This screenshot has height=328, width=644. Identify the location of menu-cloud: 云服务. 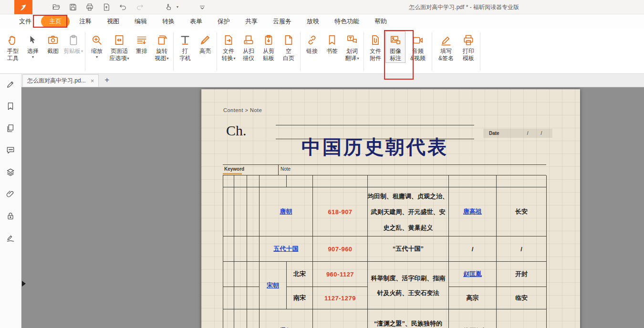
(282, 21).